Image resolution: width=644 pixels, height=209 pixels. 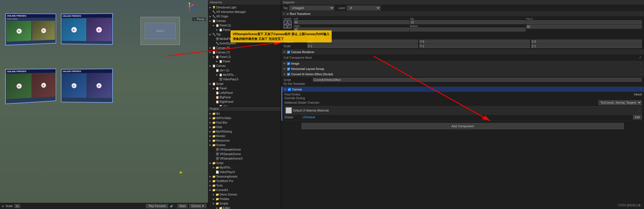 What do you see at coordinates (584, 22) in the screenshot?
I see `posz-value` at bounding box center [584, 22].